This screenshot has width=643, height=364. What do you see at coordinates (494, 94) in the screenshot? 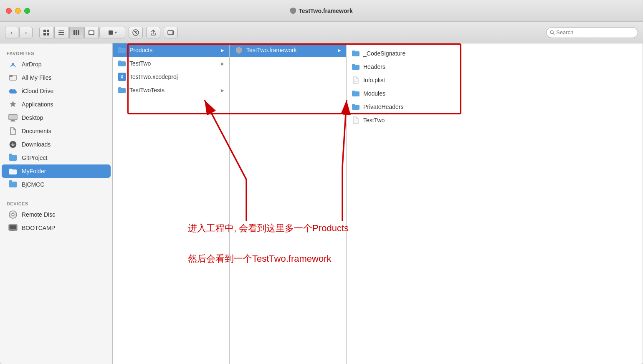
I see `col-item-modules: Modules` at bounding box center [494, 94].